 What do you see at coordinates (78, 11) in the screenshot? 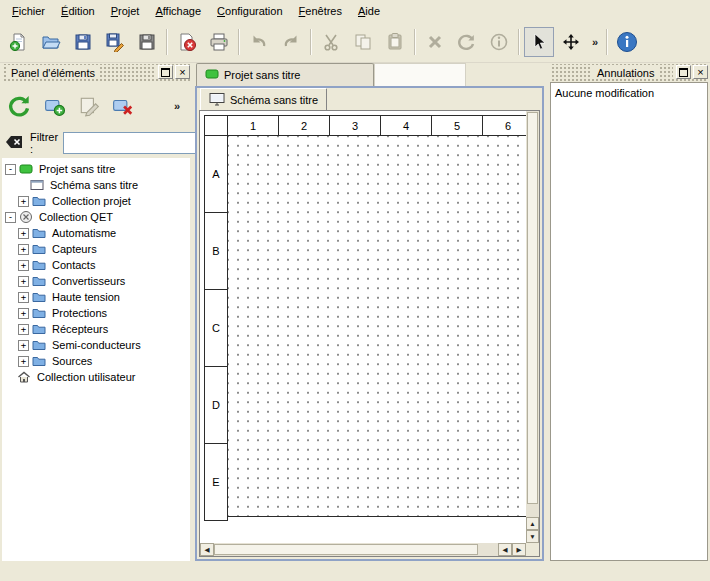
I see `menu-edition: Édition` at bounding box center [78, 11].